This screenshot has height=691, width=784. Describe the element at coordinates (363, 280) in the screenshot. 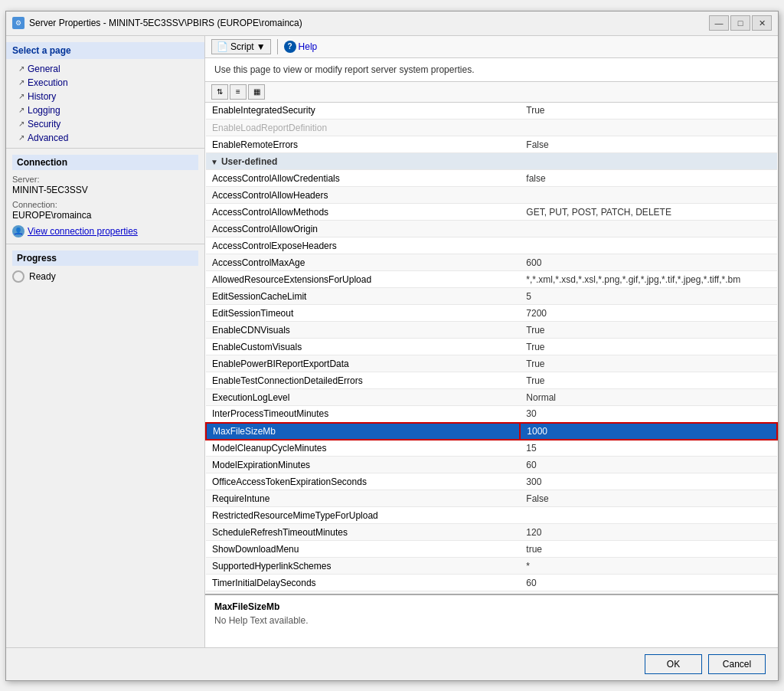

I see `prop-name-cell: AllowedResourceExtensionsForUpload` at that location.